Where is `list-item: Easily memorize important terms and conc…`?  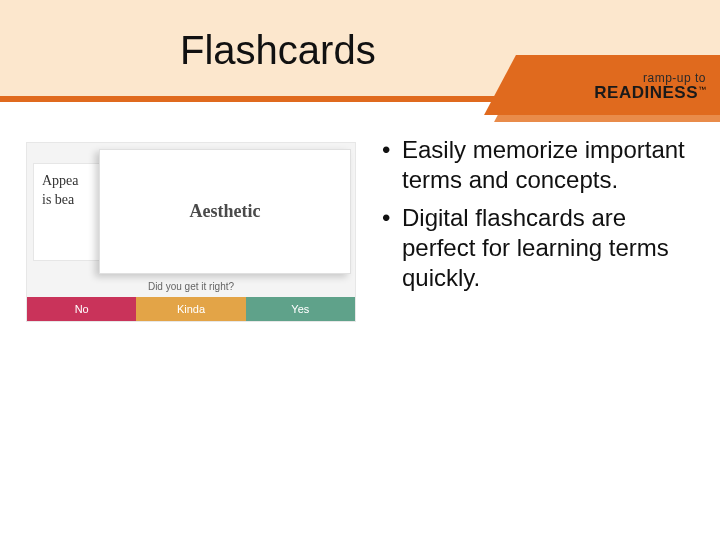
list-item: Easily memorize important terms and conc… is located at coordinates (540, 165).